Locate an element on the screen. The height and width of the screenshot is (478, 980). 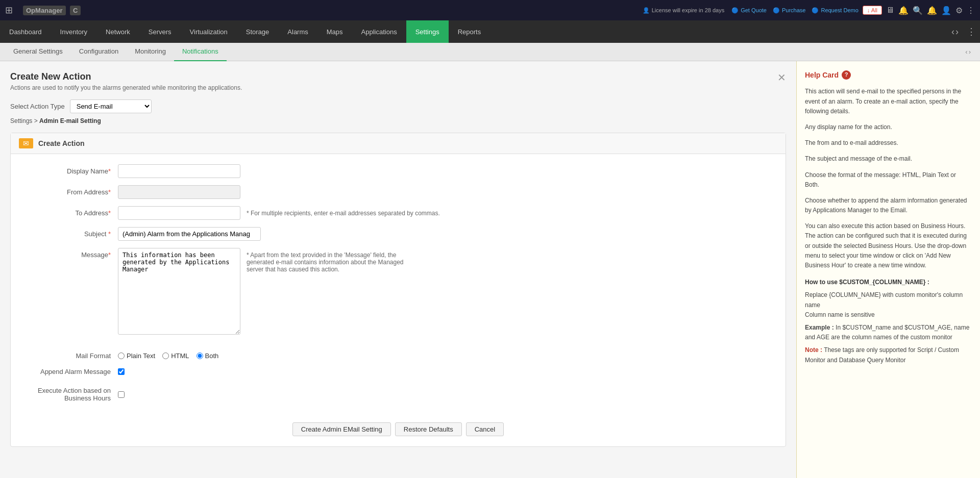
nav-forward-arrow: › is located at coordinates (957, 32).